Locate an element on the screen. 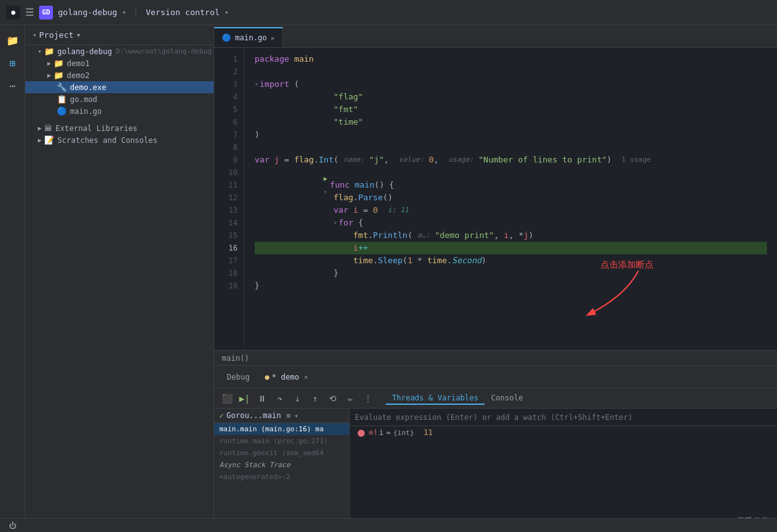 This screenshot has height=532, width=777. ln-11: 11 is located at coordinates (226, 185).